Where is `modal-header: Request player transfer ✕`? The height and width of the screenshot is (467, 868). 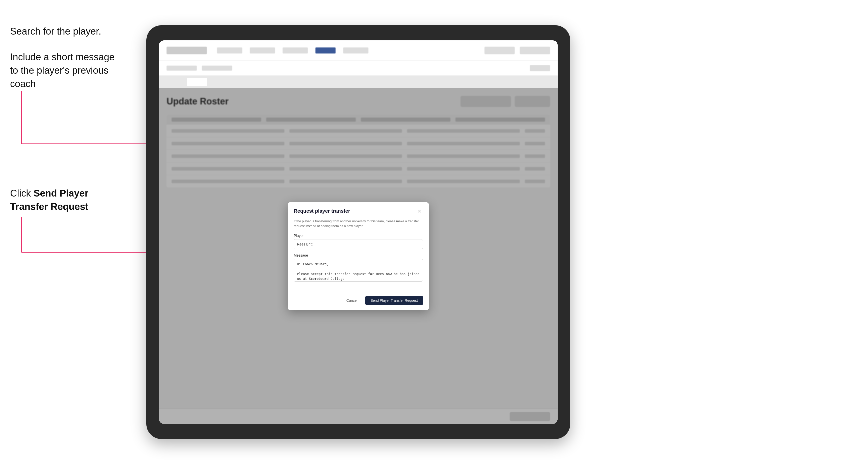 modal-header: Request player transfer ✕ is located at coordinates (359, 210).